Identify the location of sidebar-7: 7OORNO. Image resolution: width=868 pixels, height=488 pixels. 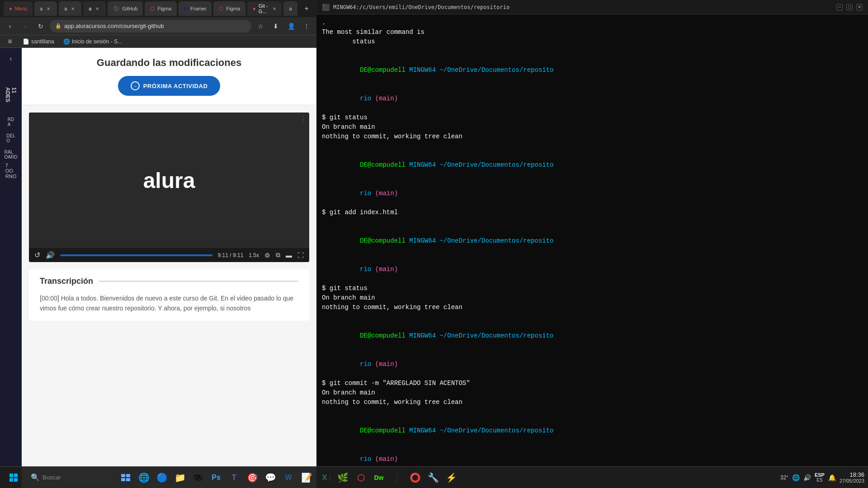
(11, 171).